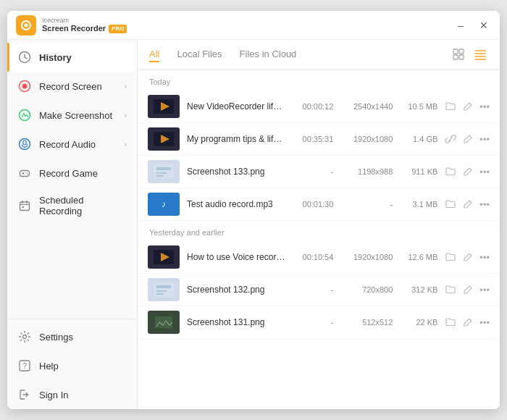  What do you see at coordinates (68, 174) in the screenshot?
I see `sidebar-label-record-game: Record Game` at bounding box center [68, 174].